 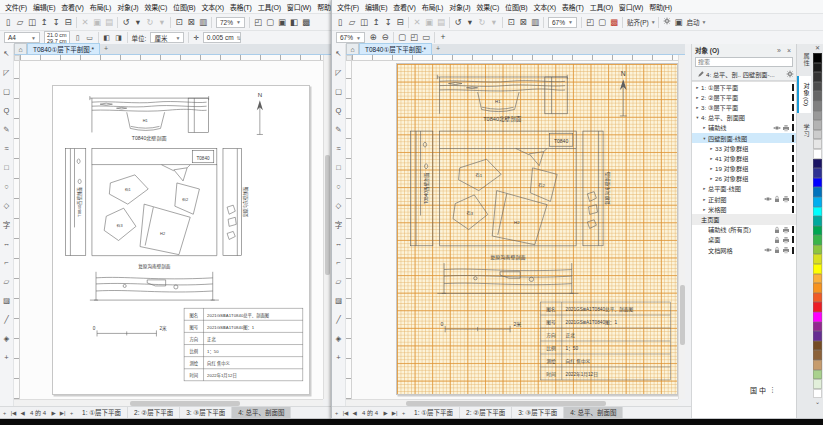 What do you see at coordinates (203, 22) in the screenshot?
I see `publish-pdf-button: ▥` at bounding box center [203, 22].